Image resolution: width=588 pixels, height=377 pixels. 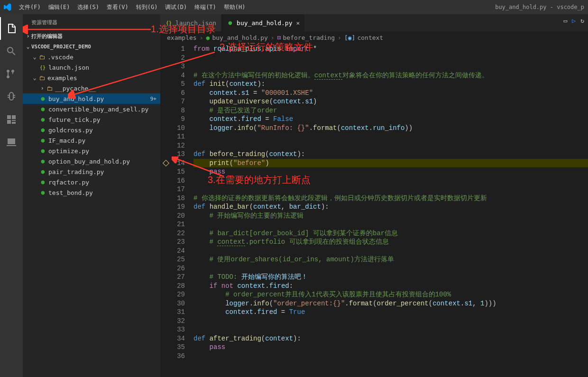 What do you see at coordinates (69, 182) in the screenshot?
I see `file-label: rqfactor.py` at bounding box center [69, 182].